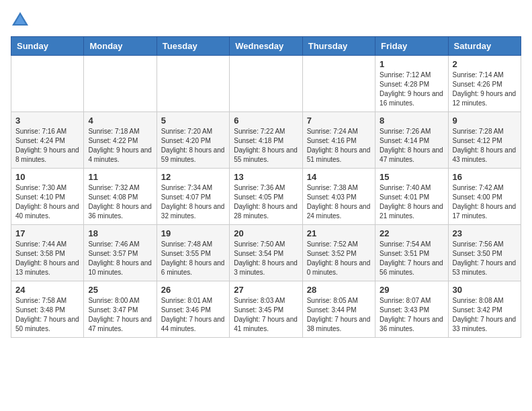 The height and width of the screenshot is (411, 532). Describe the element at coordinates (485, 64) in the screenshot. I see `day-number: 2` at that location.